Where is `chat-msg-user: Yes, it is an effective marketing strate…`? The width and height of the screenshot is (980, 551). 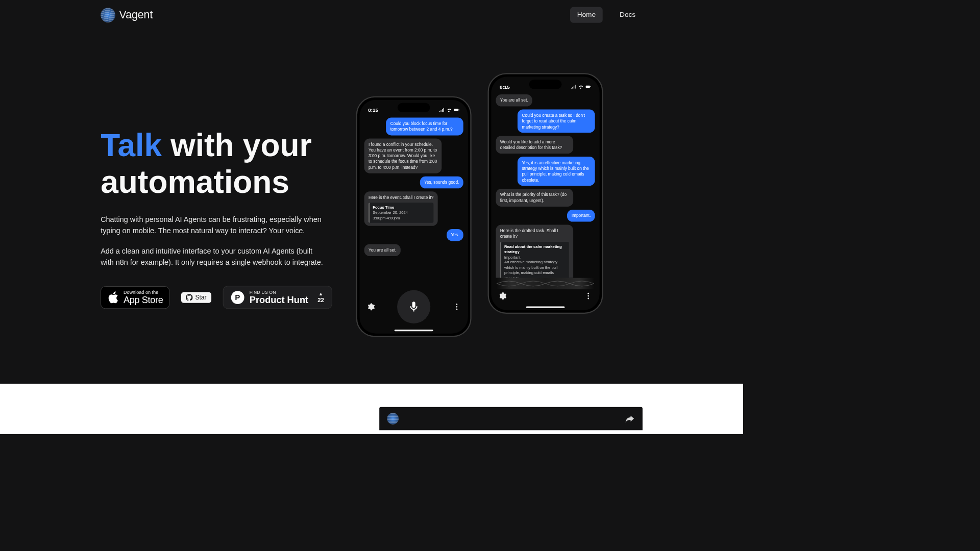
chat-msg-user: Yes, it is an effective marketing strate… is located at coordinates (556, 171).